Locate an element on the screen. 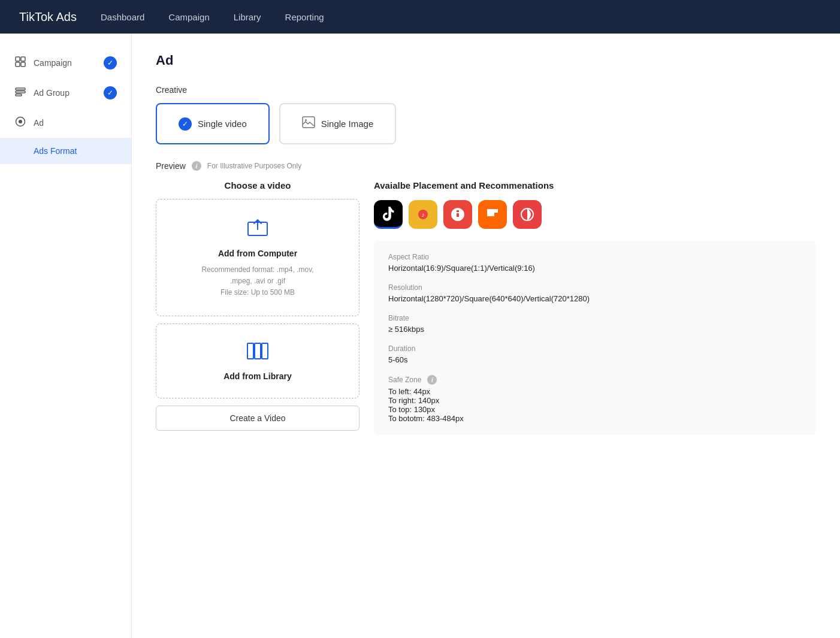 This screenshot has width=840, height=638. sidebar-item-adgroup: Ad Group ✓ is located at coordinates (66, 93).